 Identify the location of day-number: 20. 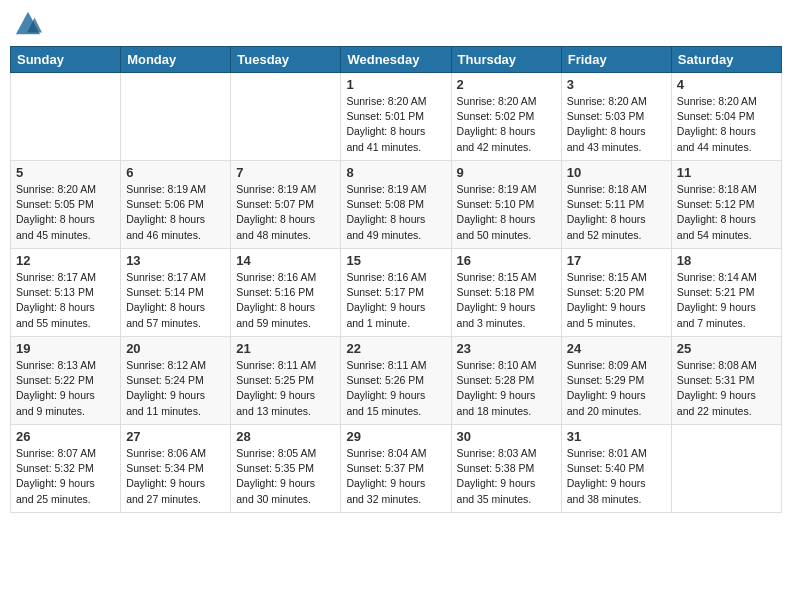
(176, 348).